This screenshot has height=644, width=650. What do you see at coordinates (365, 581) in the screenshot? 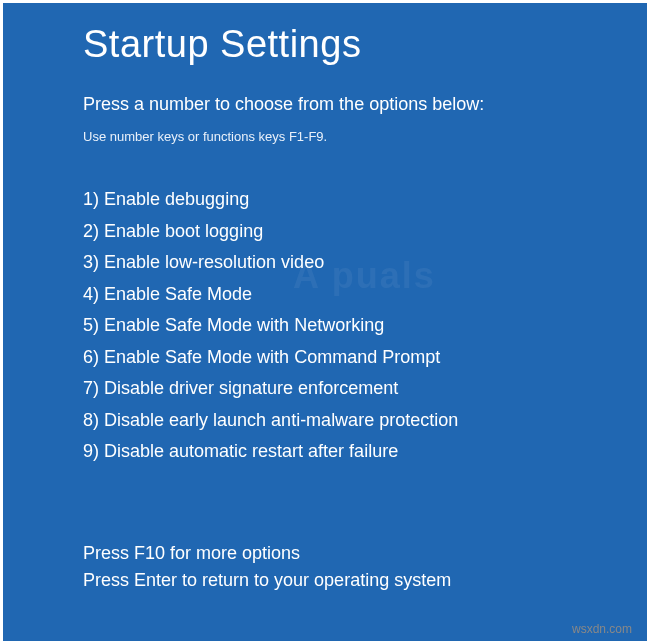
I see `footer-enter: Press Enter to return to your operating …` at bounding box center [365, 581].